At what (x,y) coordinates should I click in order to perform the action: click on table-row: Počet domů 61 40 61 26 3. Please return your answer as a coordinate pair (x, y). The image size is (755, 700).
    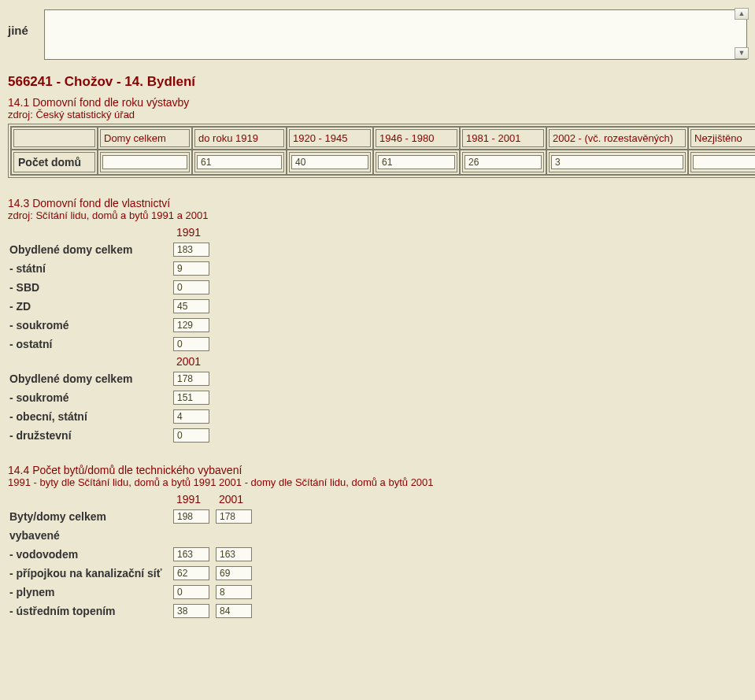
    Looking at the image, I should click on (383, 162).